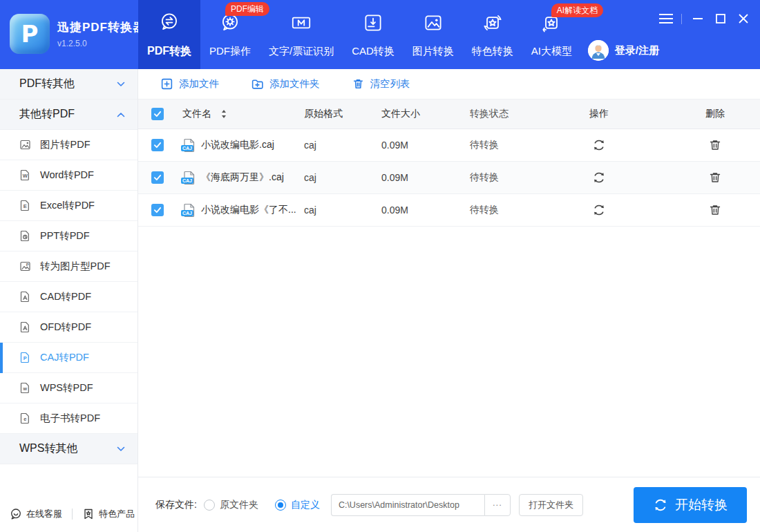 This screenshot has height=532, width=760. Describe the element at coordinates (449, 210) in the screenshot. I see `table-row: CAJ 小说改编电影《了不... caj 0.09M 待转换` at that location.